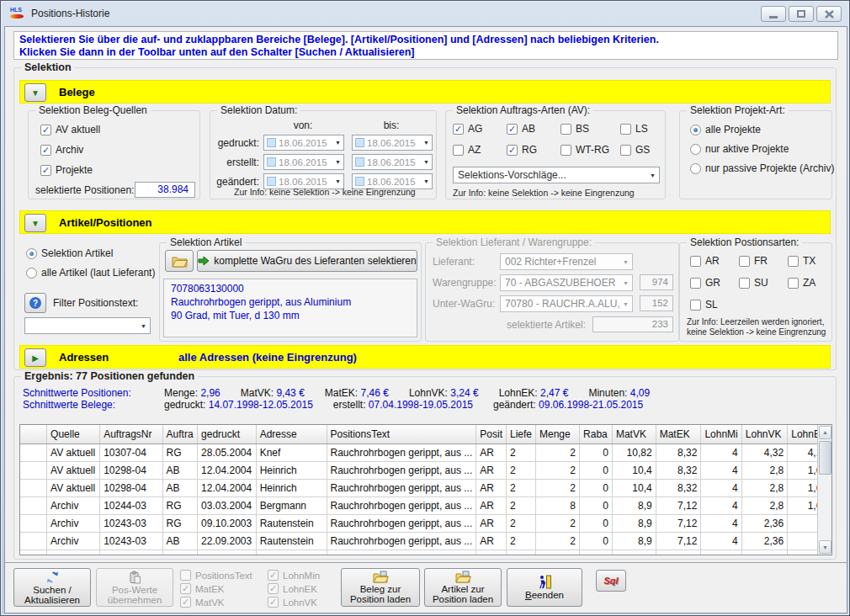 This screenshot has height=616, width=850. Describe the element at coordinates (763, 261) in the screenshot. I see `checkbox-fr: FR` at that location.